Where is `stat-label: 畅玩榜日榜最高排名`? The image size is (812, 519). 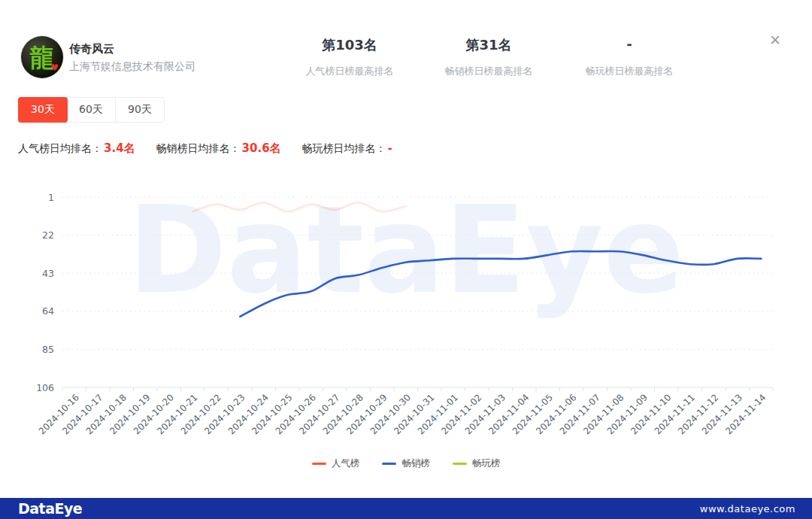 stat-label: 畅玩榜日榜最高排名 is located at coordinates (629, 71).